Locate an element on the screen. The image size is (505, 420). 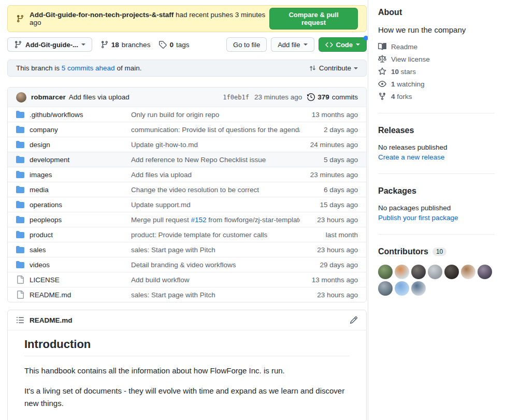
sidebar-item-stars: 10 stars is located at coordinates (436, 71).